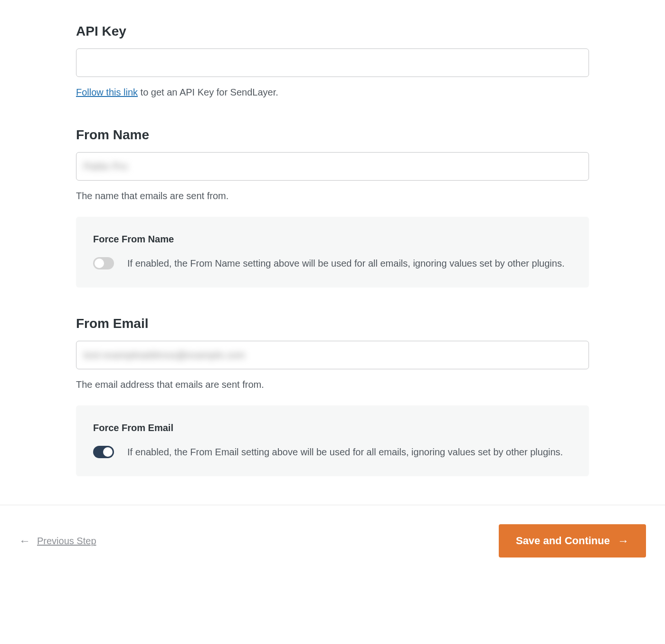 Image resolution: width=665 pixels, height=644 pixels. I want to click on api-key-label: API Key, so click(332, 31).